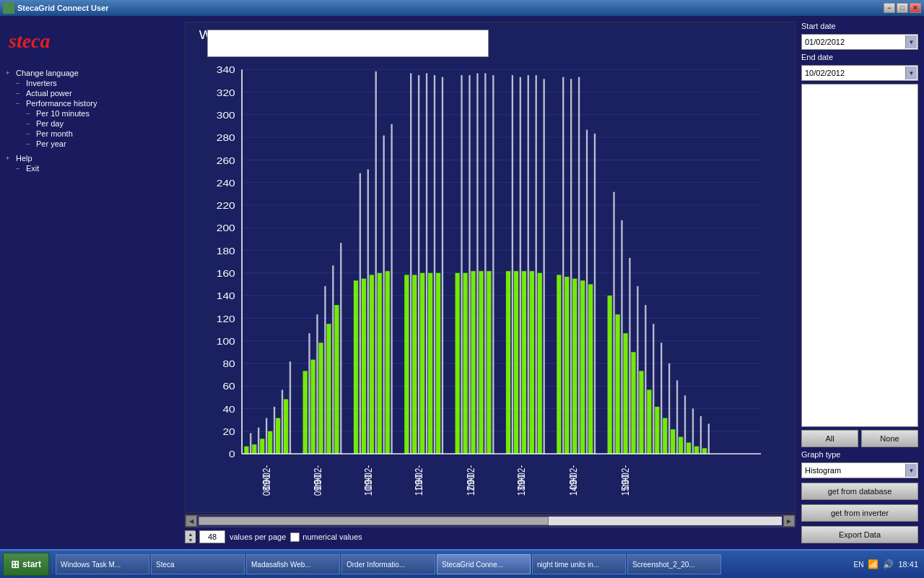  What do you see at coordinates (860, 491) in the screenshot?
I see `get-from-database-button: get from database` at bounding box center [860, 491].